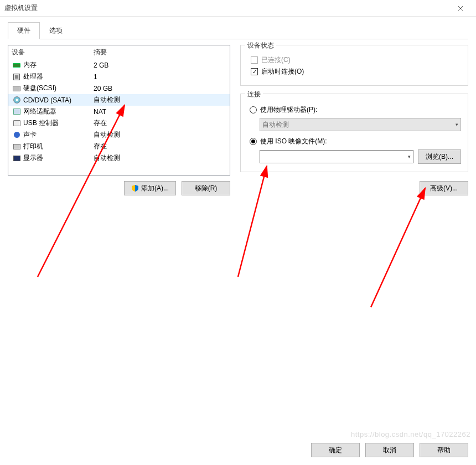  What do you see at coordinates (119, 76) in the screenshot?
I see `device-row-cpu: 处理器 1` at bounding box center [119, 76].